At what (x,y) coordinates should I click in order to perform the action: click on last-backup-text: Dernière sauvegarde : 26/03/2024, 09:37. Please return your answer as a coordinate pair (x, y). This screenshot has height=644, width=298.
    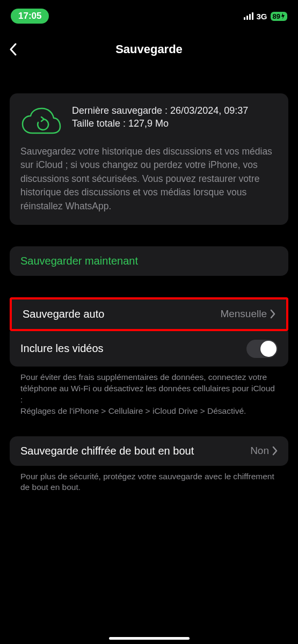
    Looking at the image, I should click on (160, 111).